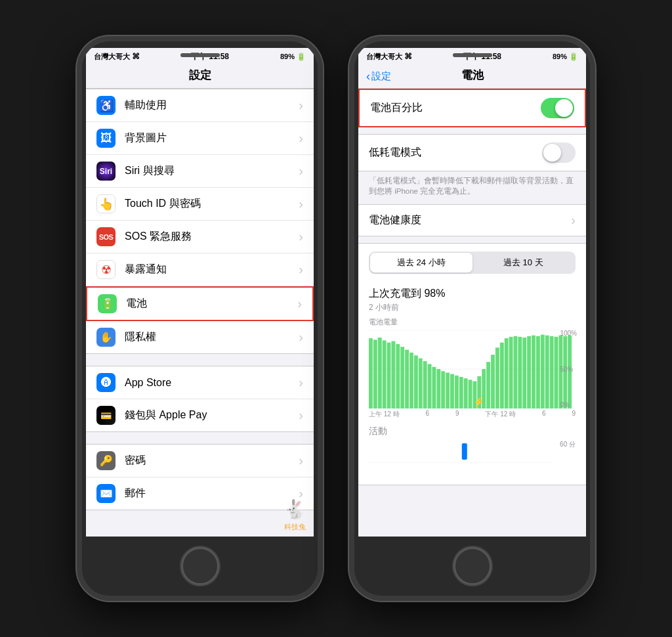  What do you see at coordinates (106, 415) in the screenshot?
I see `wallet-icon: 💳` at bounding box center [106, 415].